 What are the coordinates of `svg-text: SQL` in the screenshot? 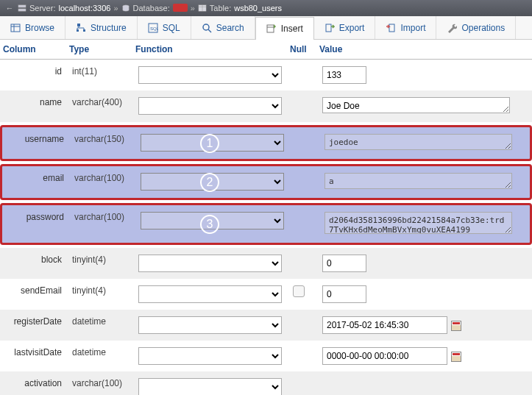 It's located at (155, 29).